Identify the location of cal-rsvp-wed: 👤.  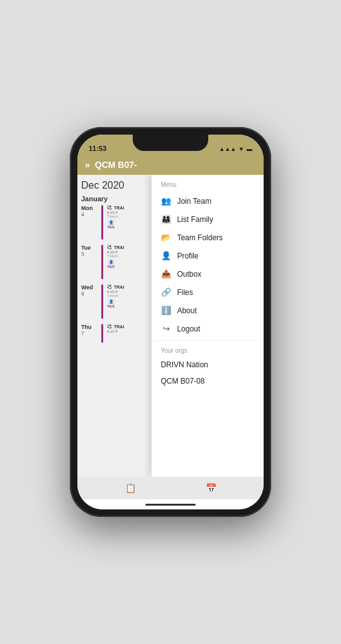
(111, 302).